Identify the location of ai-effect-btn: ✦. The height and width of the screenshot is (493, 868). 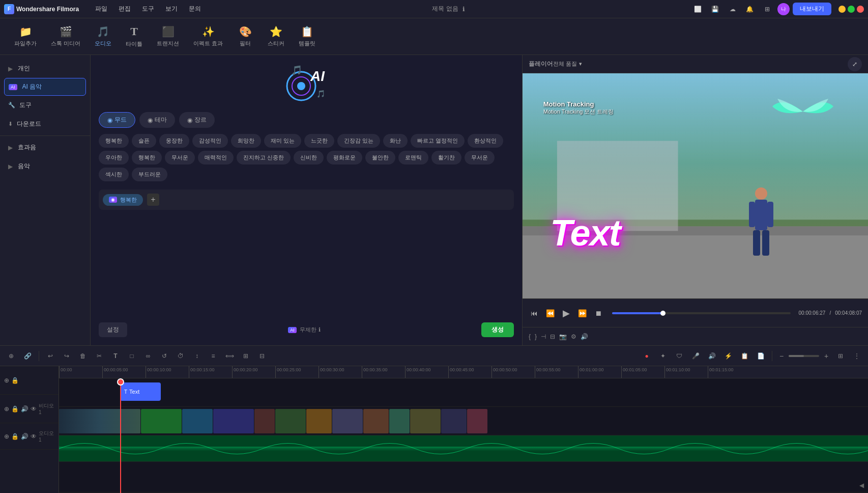
(663, 356).